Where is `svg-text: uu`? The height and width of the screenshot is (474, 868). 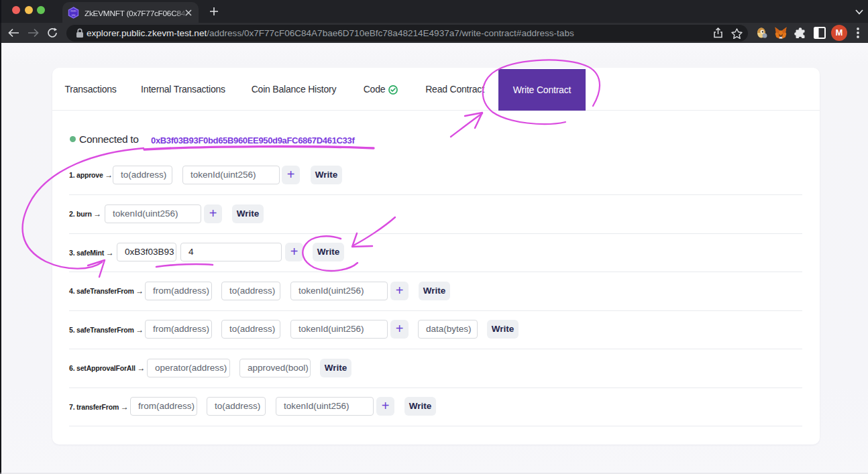 svg-text: uu is located at coordinates (74, 15).